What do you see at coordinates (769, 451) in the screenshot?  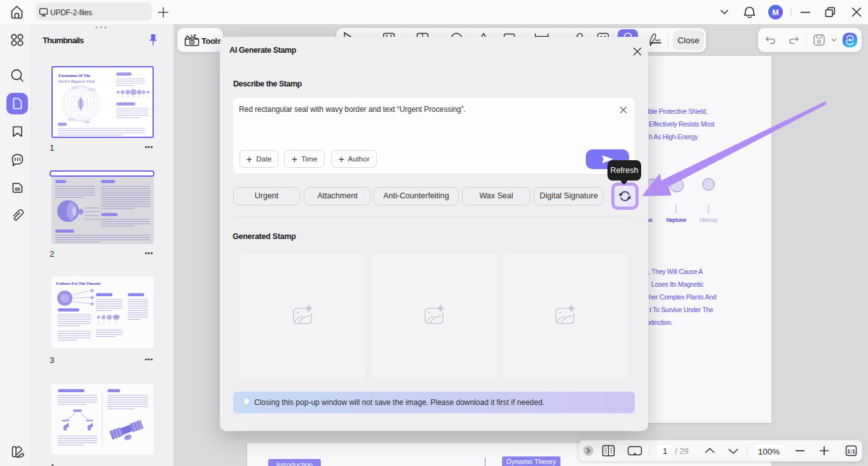 I see `svg-text: 100%` at bounding box center [769, 451].